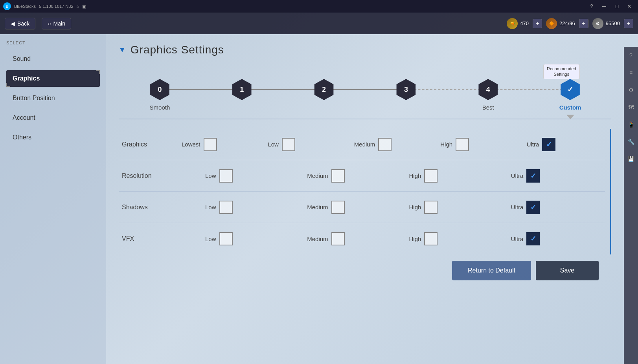 The image size is (638, 364). What do you see at coordinates (629, 24) in the screenshot?
I see `add-gear-button: +` at bounding box center [629, 24].